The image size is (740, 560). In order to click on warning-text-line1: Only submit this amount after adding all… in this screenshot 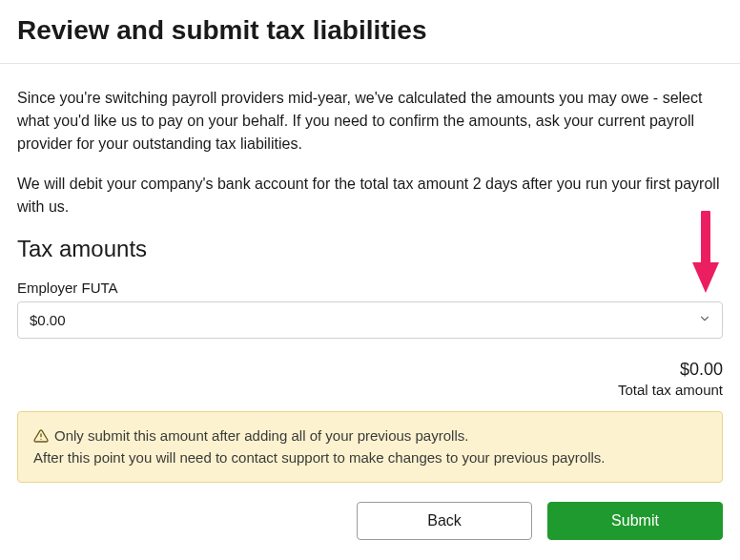, I will do `click(261, 437)`.